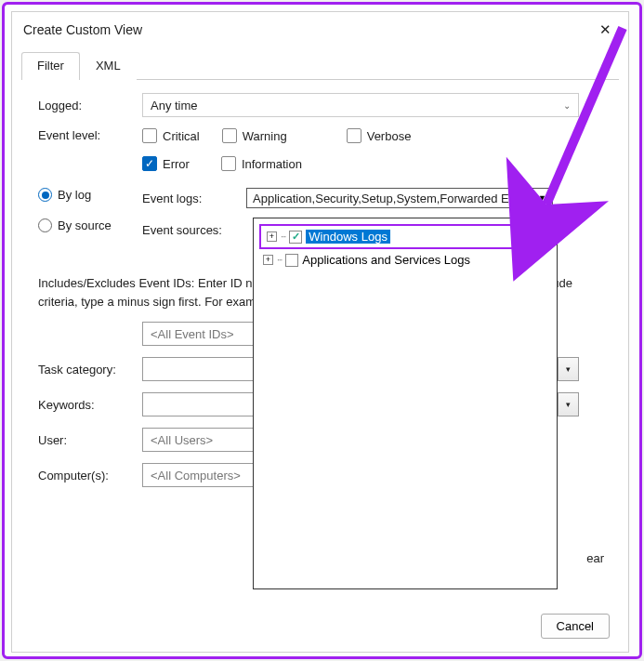  Describe the element at coordinates (108, 66) in the screenshot. I see `tab-xml: XML` at that location.